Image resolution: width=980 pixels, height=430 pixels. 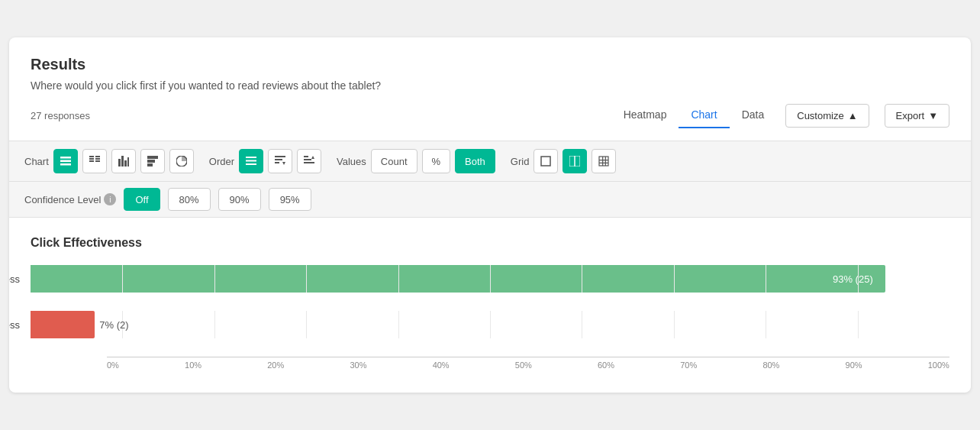 I want to click on export-button: Export ▼, so click(x=917, y=116).